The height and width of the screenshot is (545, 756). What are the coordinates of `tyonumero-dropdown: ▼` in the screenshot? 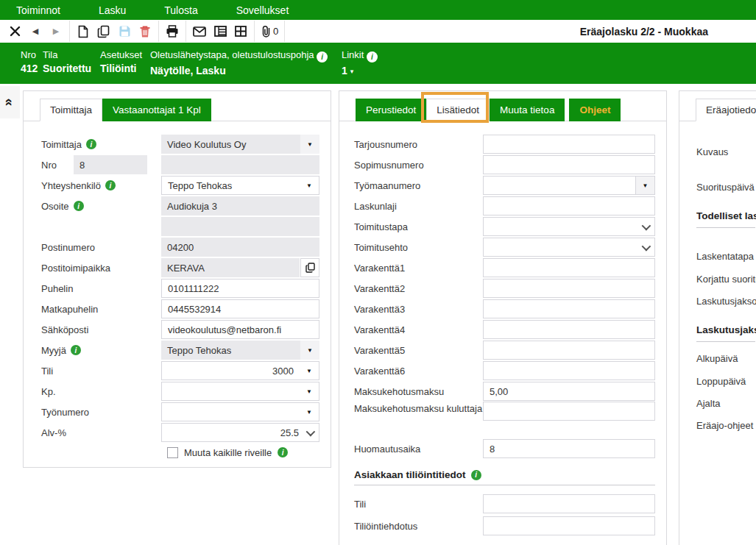 It's located at (240, 412).